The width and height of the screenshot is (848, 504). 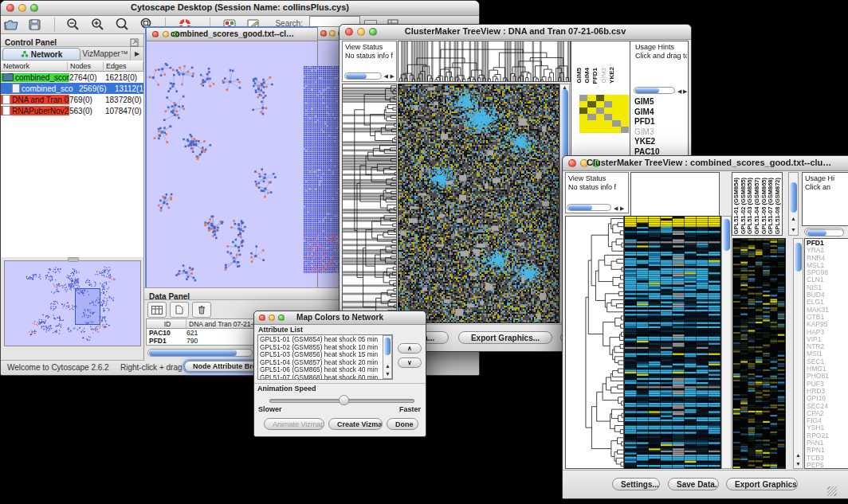 I want to click on gene-label: PEP5, so click(x=827, y=465).